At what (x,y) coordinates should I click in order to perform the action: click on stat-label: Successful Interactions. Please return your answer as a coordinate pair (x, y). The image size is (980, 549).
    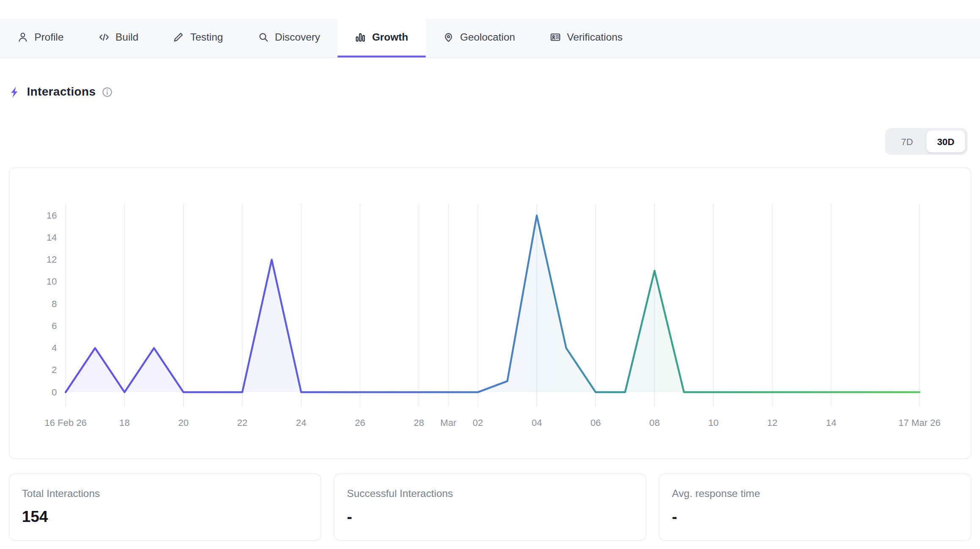
    Looking at the image, I should click on (490, 494).